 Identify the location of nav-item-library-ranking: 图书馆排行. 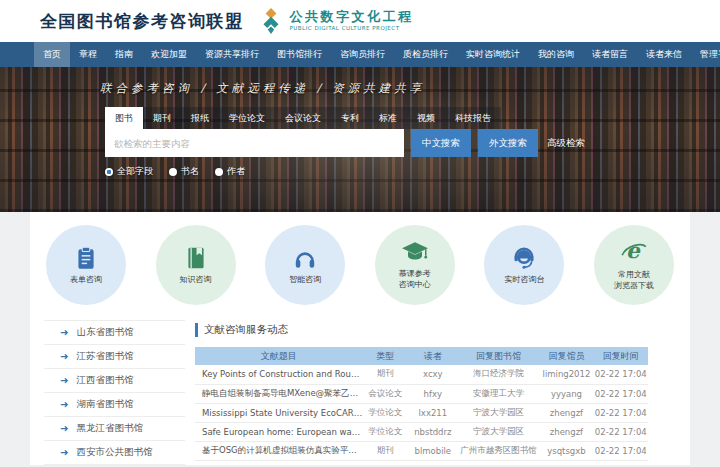
(300, 54).